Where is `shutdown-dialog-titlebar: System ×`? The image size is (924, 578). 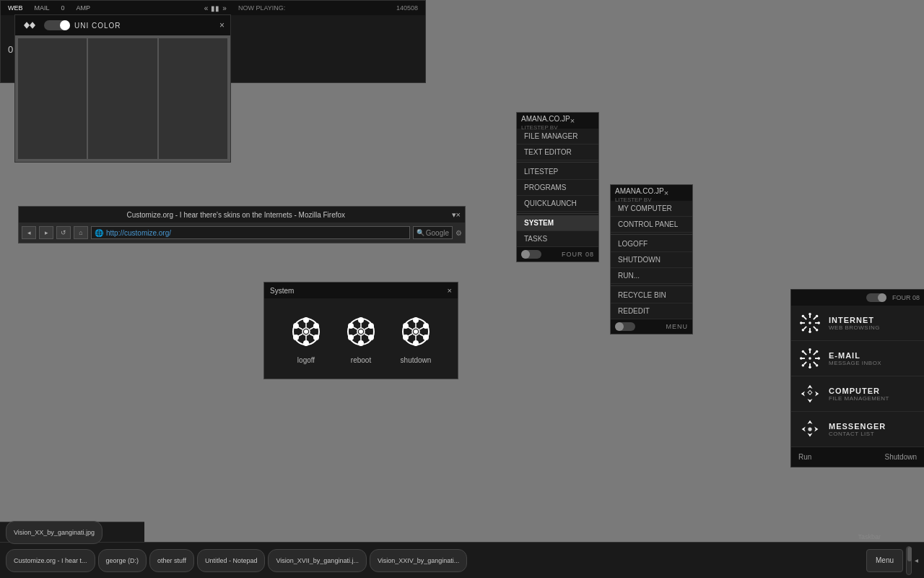 shutdown-dialog-titlebar: System × is located at coordinates (361, 290).